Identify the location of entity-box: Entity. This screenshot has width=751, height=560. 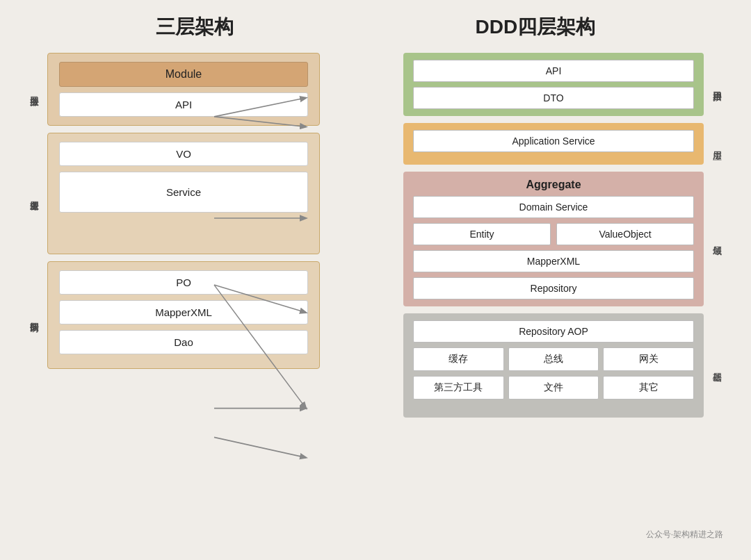
(482, 234).